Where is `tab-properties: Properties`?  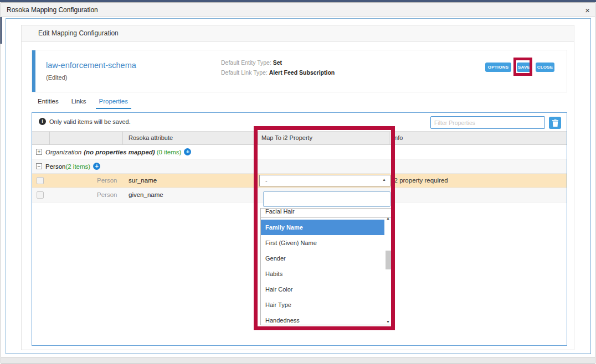 tab-properties: Properties is located at coordinates (114, 103).